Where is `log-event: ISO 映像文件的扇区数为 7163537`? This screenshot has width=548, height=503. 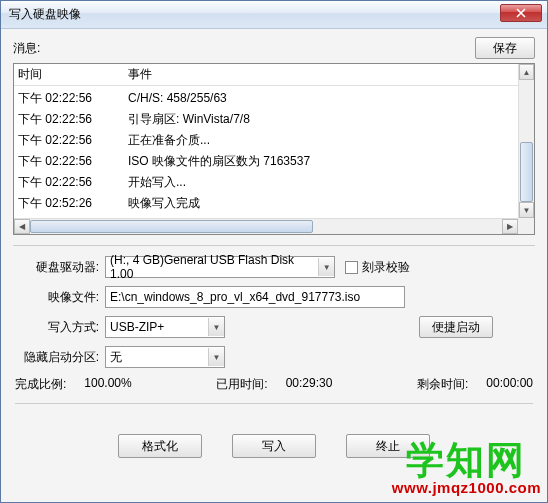
log-event: ISO 映像文件的扇区数为 7163537 is located at coordinates (329, 162).